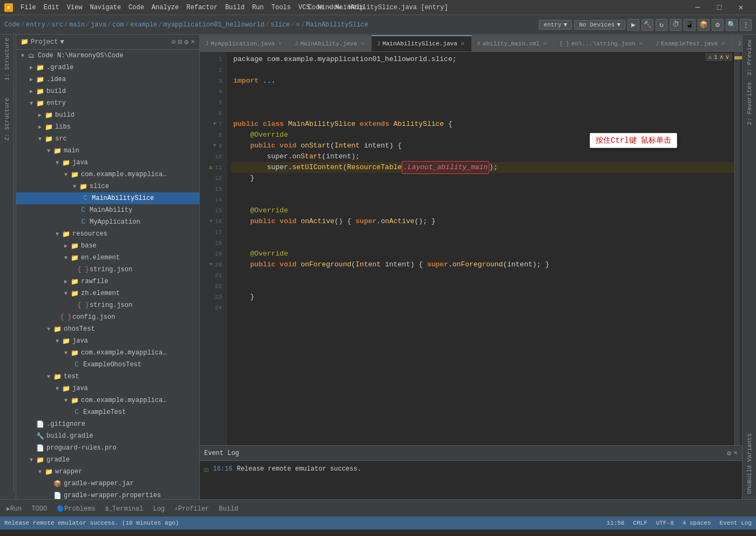 This screenshot has width=756, height=536. I want to click on tree-item-rawfile: ▶ 📁 rawfile, so click(108, 282).